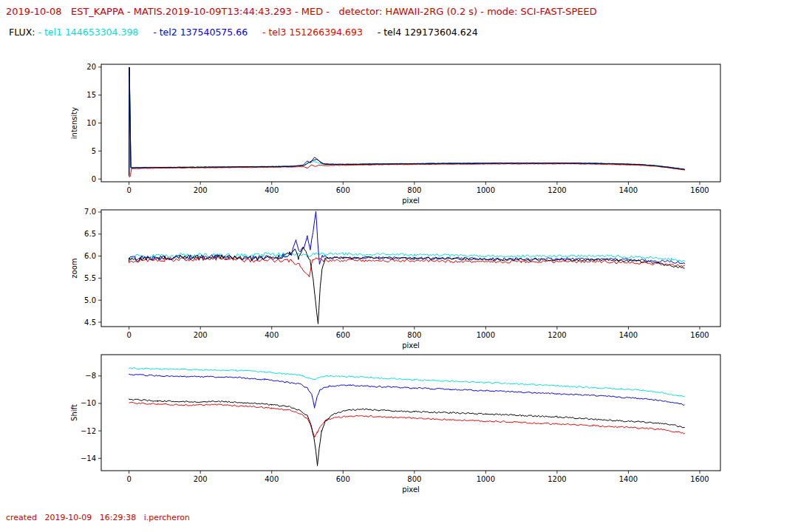 The width and height of the screenshot is (798, 532). I want to click on y-tick-label: 15, so click(92, 95).